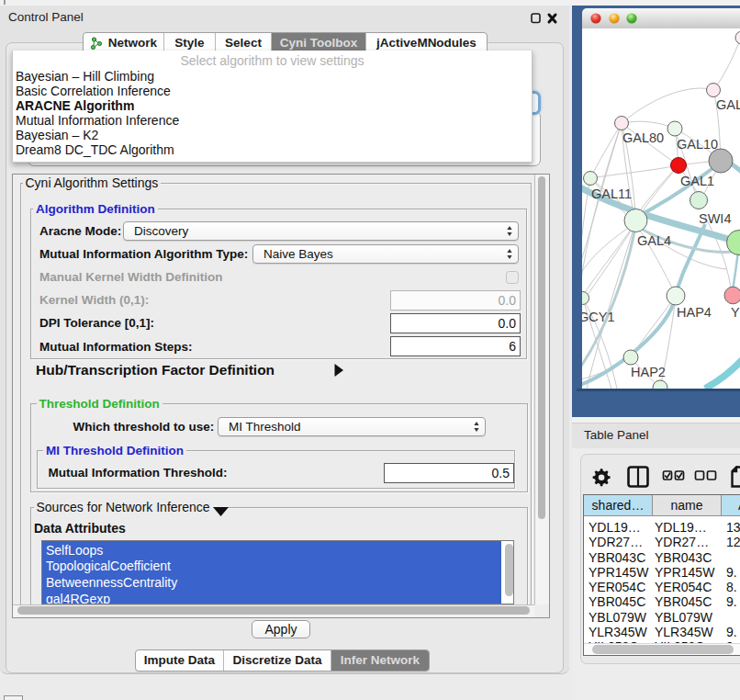  I want to click on svg-text: GAL80, so click(643, 138).